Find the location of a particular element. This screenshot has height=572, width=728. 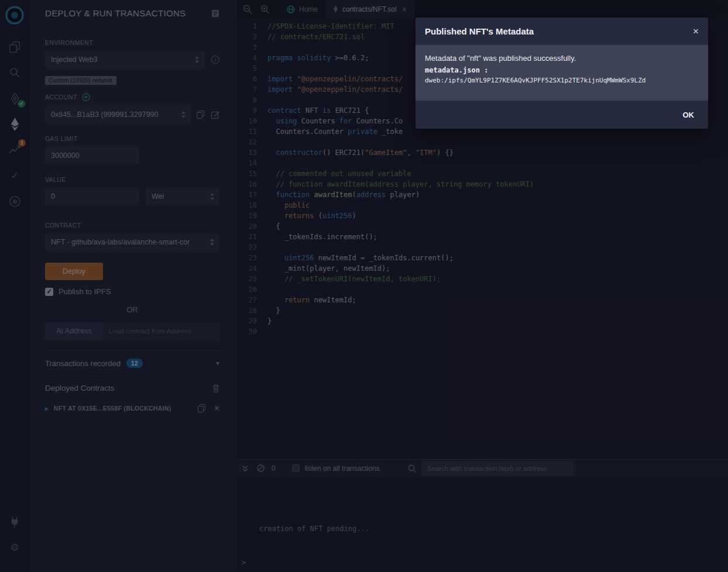

ipfs-url: dweb:/ipfs/QmYL9P1Z7KE6AQvKJPFF52SX1p2TE… is located at coordinates (562, 81).